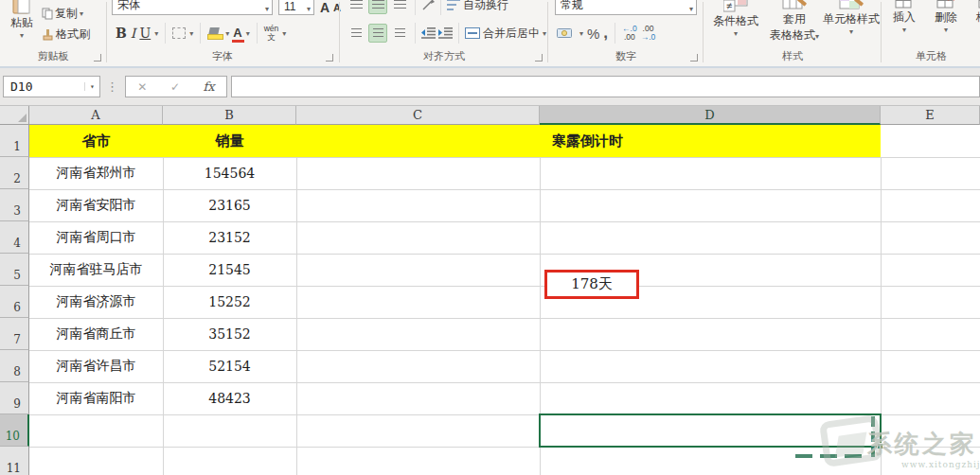 Image resolution: width=980 pixels, height=475 pixels. I want to click on row-header-2: 2, so click(15, 173).